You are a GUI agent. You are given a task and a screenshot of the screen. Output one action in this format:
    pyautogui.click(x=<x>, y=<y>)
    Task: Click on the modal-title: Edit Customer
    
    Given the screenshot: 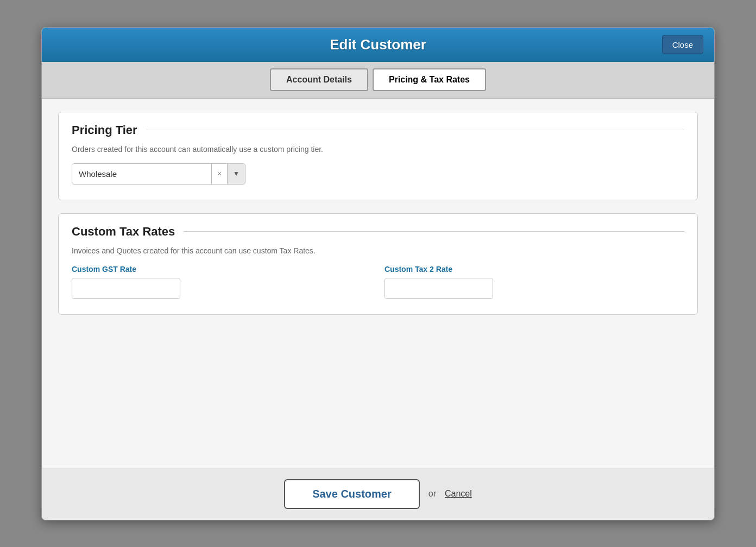 What is the action you would take?
    pyautogui.click(x=378, y=44)
    